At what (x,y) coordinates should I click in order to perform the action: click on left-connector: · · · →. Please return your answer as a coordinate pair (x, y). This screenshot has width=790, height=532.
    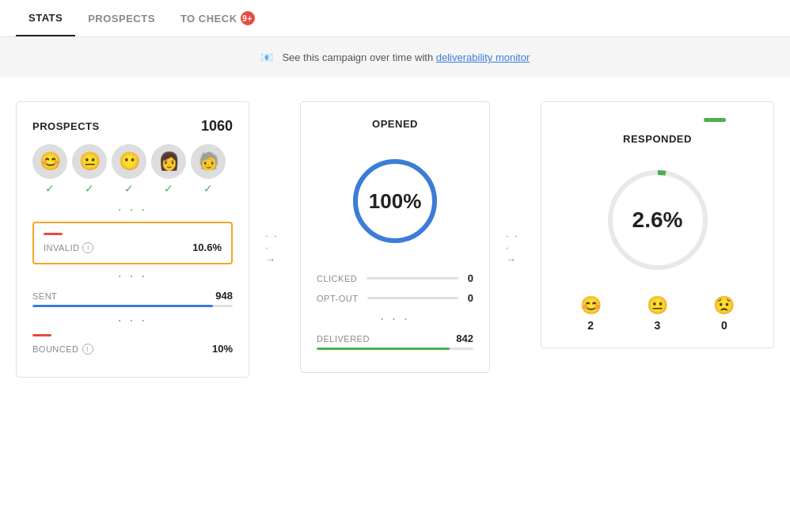
    Looking at the image, I should click on (275, 247).